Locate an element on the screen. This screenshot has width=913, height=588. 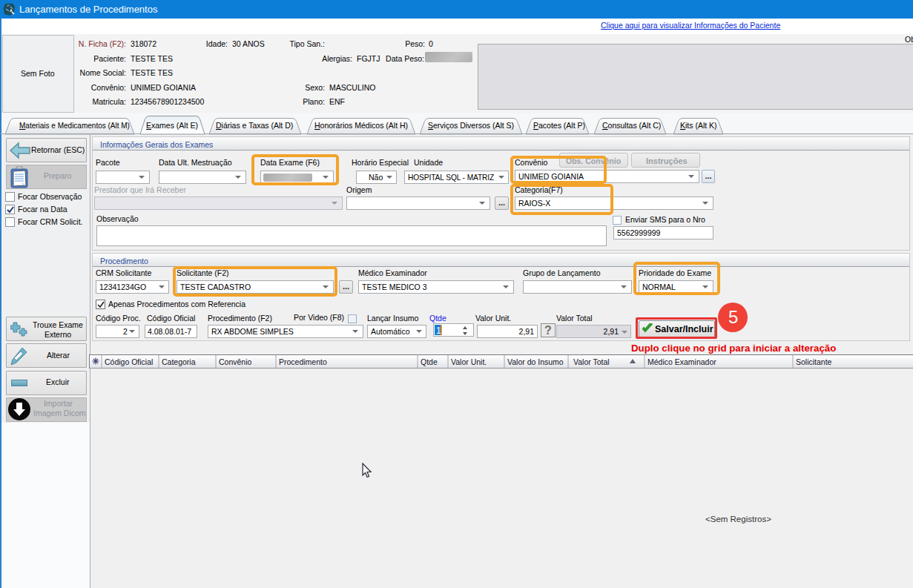
svg-text: Médico Examinador is located at coordinates (682, 362).